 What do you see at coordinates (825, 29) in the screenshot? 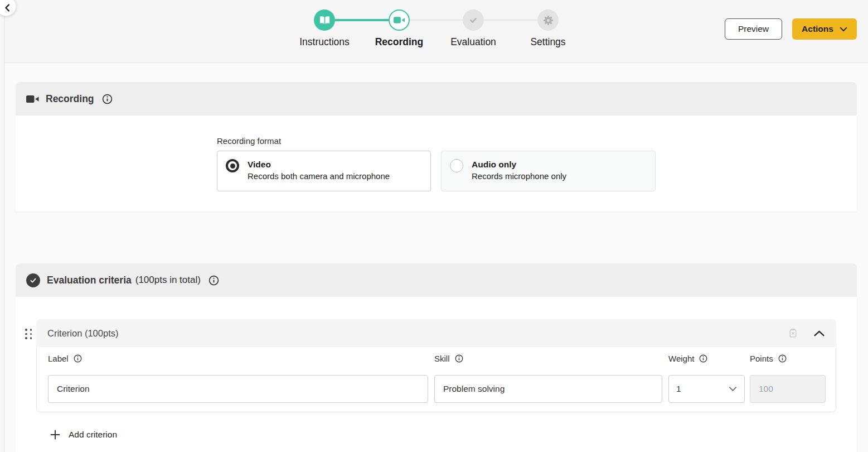
I see `actions-button: Actions` at bounding box center [825, 29].